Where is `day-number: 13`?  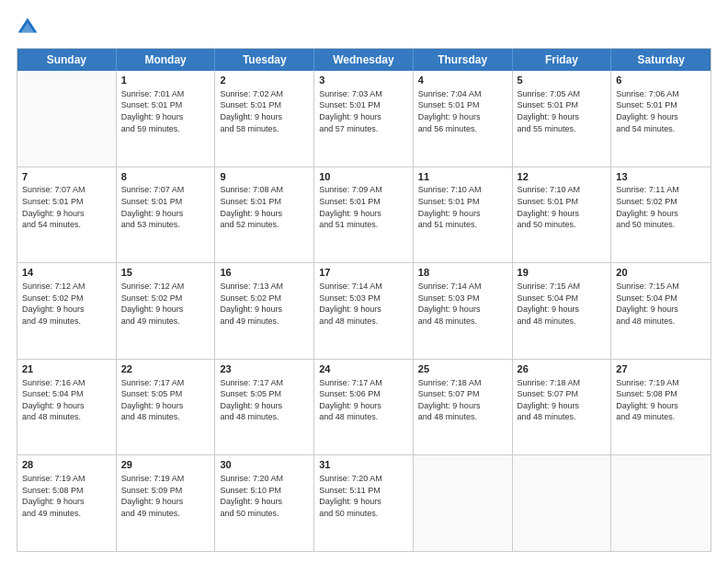 day-number: 13 is located at coordinates (661, 177).